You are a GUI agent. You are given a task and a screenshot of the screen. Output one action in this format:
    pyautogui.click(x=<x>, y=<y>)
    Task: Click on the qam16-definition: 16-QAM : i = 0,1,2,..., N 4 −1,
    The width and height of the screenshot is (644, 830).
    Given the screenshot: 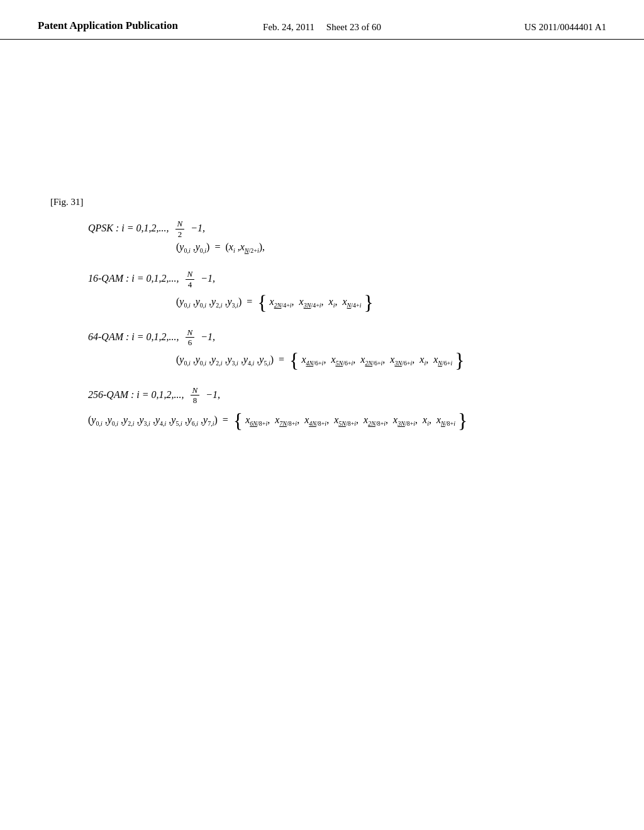 What is the action you would take?
    pyautogui.click(x=341, y=279)
    